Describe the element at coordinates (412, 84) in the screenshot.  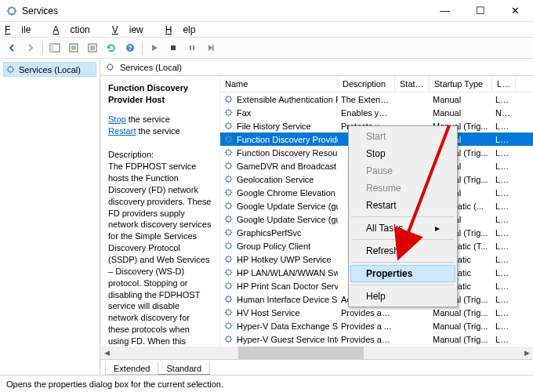
I see `col-header-status: Status` at that location.